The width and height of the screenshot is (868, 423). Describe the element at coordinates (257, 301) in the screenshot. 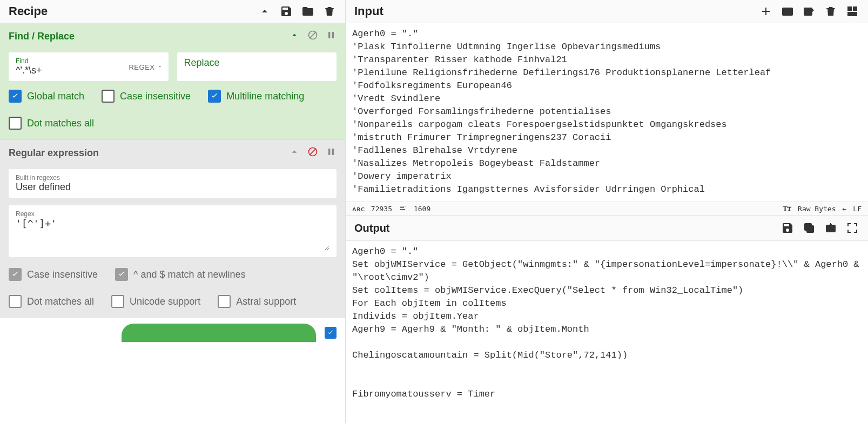

I see `check-astral-support: Astral support` at that location.